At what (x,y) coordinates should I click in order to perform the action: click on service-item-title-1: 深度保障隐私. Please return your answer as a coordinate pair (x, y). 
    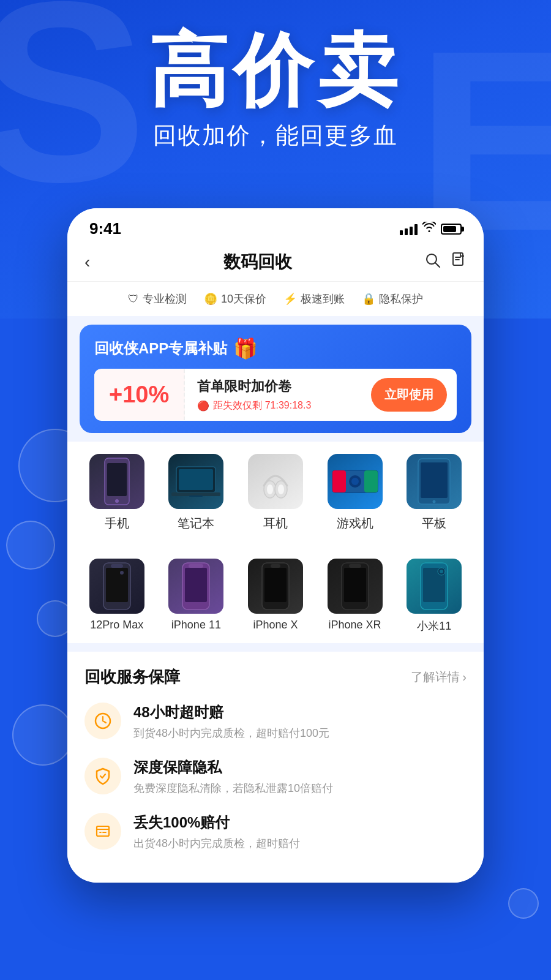
    Looking at the image, I should click on (233, 767).